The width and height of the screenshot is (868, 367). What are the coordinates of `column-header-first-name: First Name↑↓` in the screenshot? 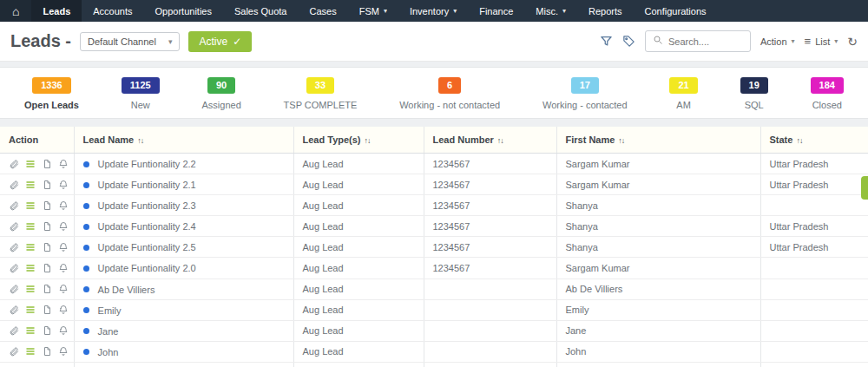 It's located at (658, 141).